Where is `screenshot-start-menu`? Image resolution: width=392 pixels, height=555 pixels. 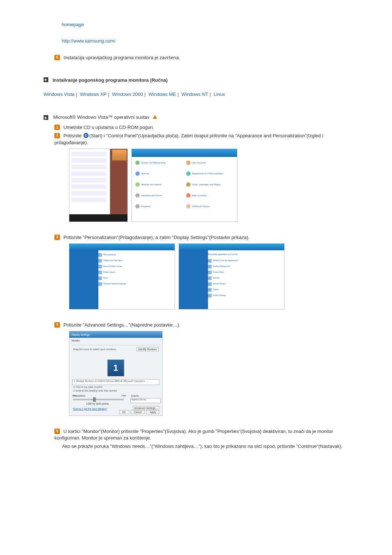 screenshot-start-menu is located at coordinates (98, 185).